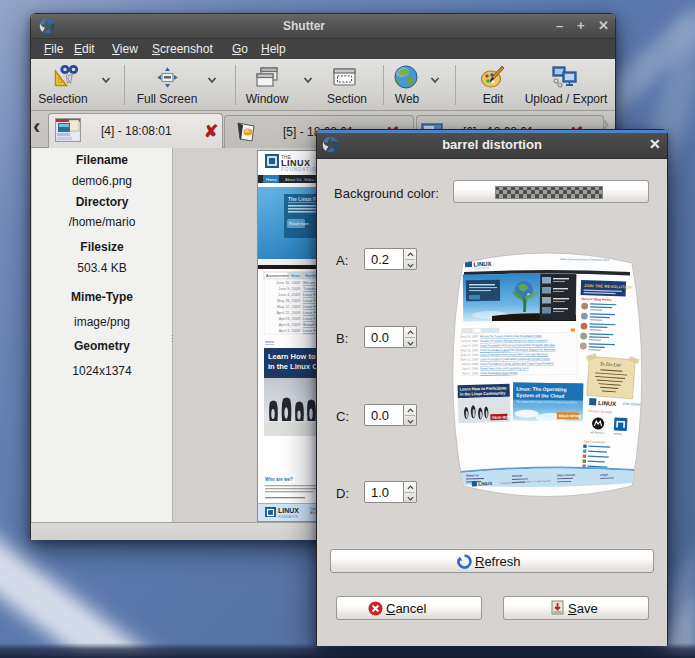  What do you see at coordinates (540, 396) in the screenshot?
I see `svg-text: System of the Cloud` at bounding box center [540, 396].